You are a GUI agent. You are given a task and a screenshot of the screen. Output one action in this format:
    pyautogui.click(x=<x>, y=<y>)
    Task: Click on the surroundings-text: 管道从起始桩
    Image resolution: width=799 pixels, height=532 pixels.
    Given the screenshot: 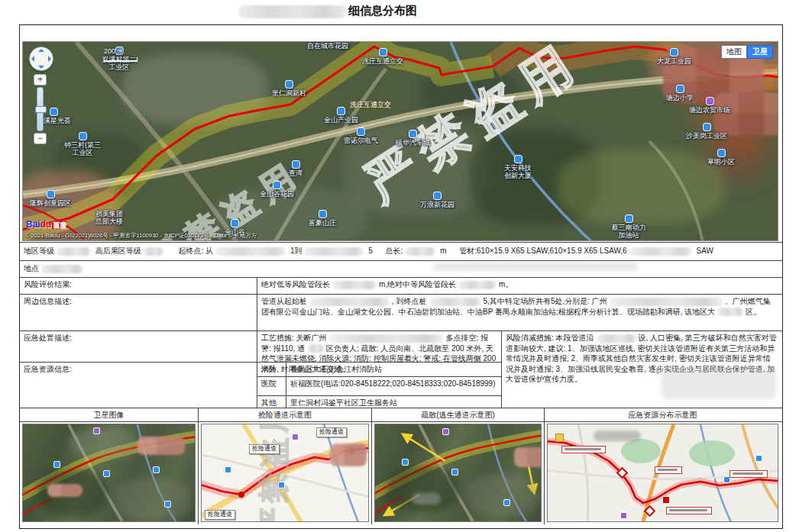 What is the action you would take?
    pyautogui.click(x=284, y=301)
    